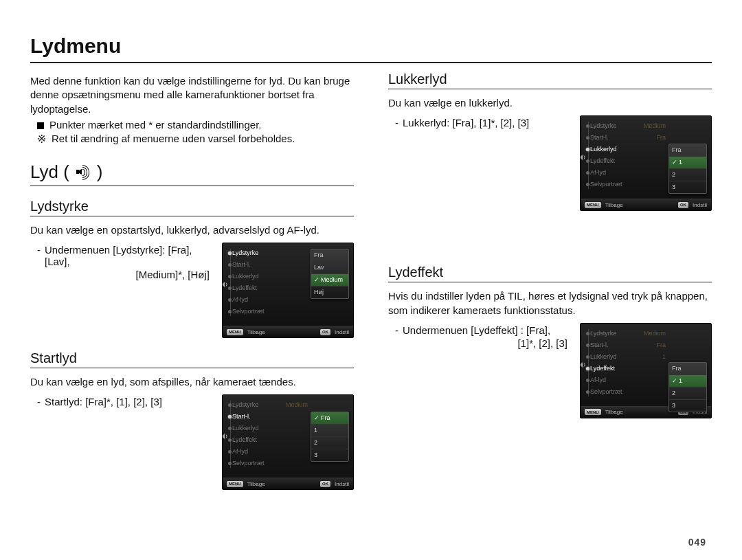 The width and height of the screenshot is (742, 560). What do you see at coordinates (330, 280) in the screenshot?
I see `popup-option: Medium` at bounding box center [330, 280].